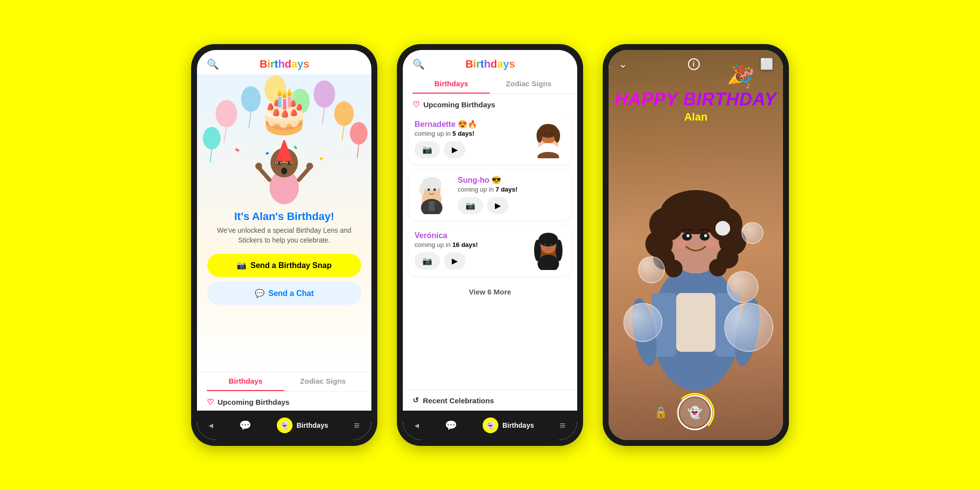 This screenshot has height=490, width=980. What do you see at coordinates (696, 413) in the screenshot?
I see `ar-bottom-bar: 🔒 👻` at bounding box center [696, 413].